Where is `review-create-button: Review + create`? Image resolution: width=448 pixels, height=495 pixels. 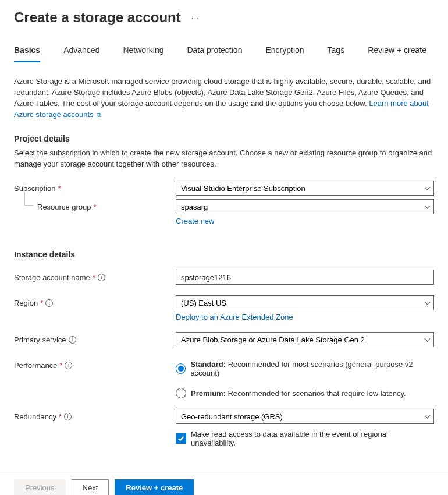
review-create-button: Review + create is located at coordinates (154, 487).